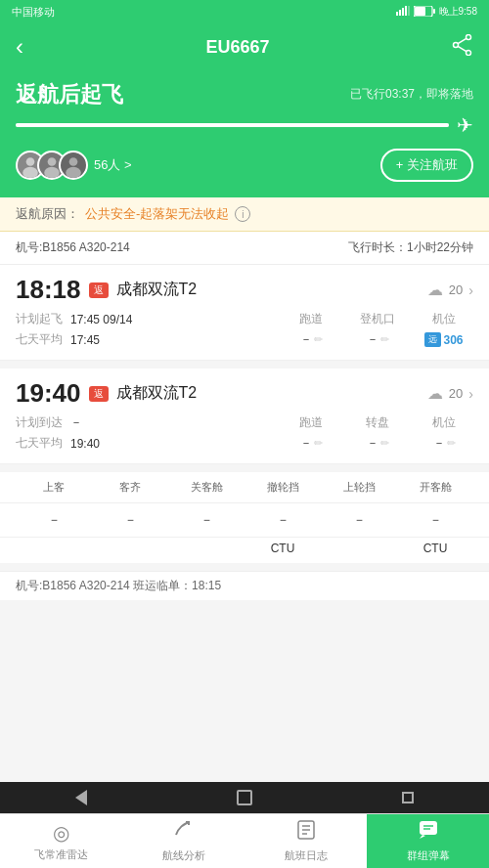 Image resolution: width=489 pixels, height=868 pixels. What do you see at coordinates (426, 165) in the screenshot?
I see `follow-button: + 关注航班` at bounding box center [426, 165].